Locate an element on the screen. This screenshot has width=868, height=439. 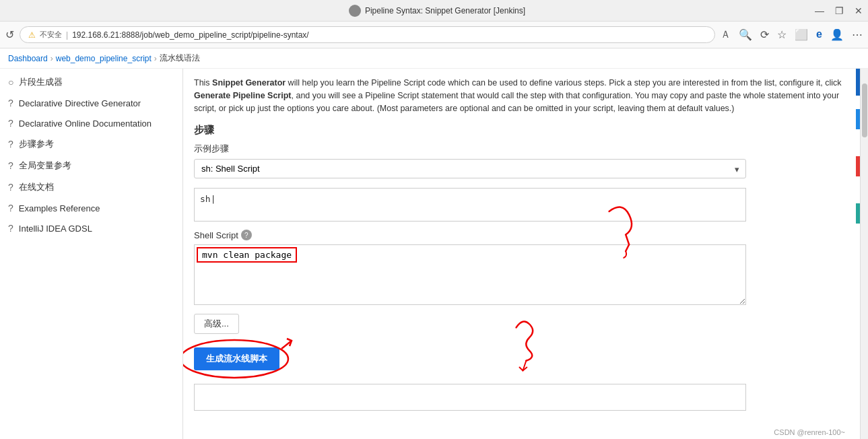
collections-icon: ⬜ is located at coordinates (801, 35).